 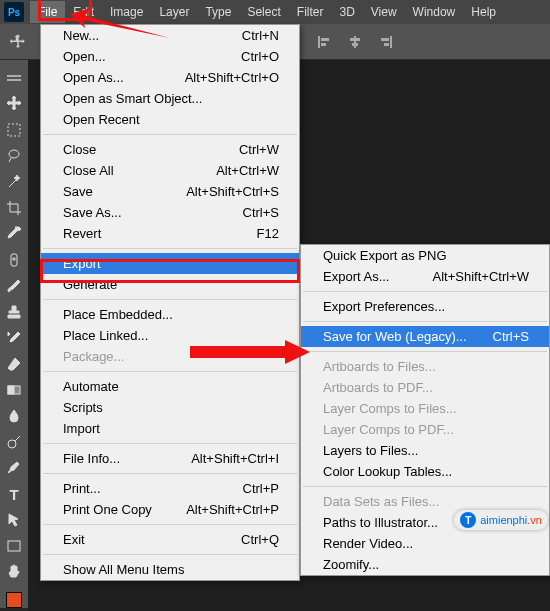 I want to click on menu-item-open-recent: Open Recent, so click(x=170, y=120).